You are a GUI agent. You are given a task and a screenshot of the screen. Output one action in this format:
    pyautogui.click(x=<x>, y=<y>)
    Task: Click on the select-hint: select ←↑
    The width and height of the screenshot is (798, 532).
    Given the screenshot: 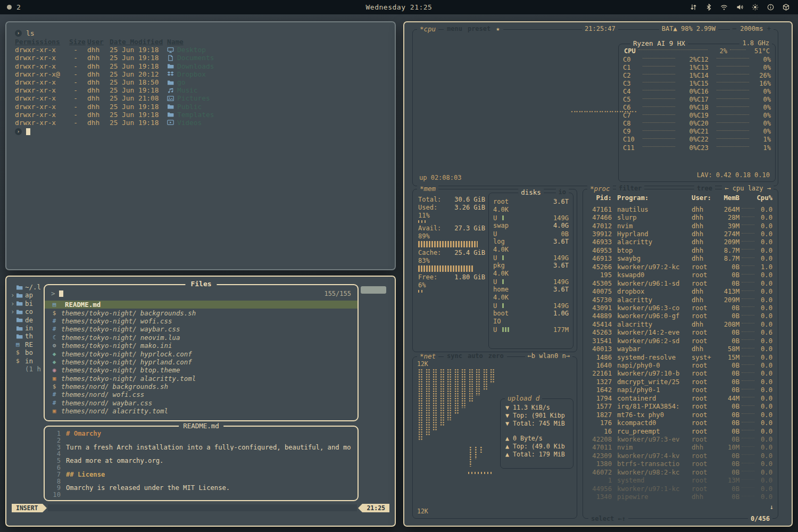 What is the action you would take?
    pyautogui.click(x=609, y=519)
    